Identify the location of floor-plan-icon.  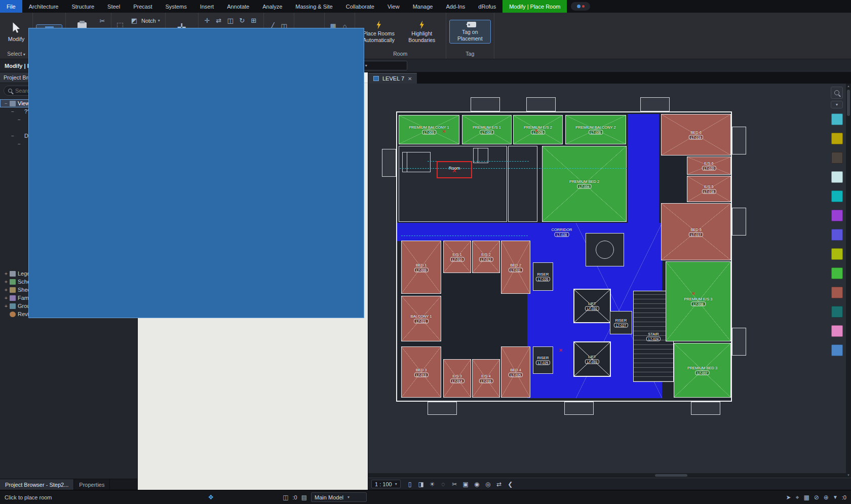
(376, 79).